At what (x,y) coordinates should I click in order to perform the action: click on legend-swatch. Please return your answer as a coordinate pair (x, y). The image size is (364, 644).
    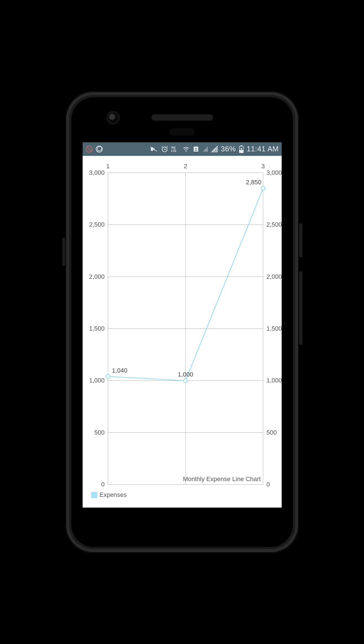
    Looking at the image, I should click on (94, 495).